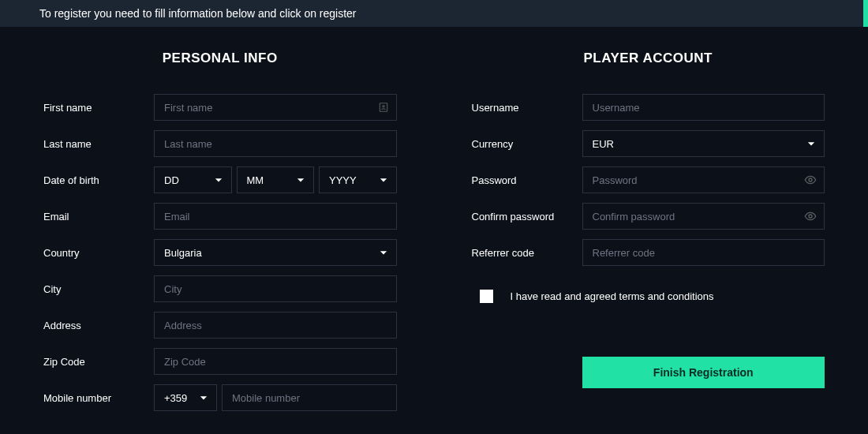 The image size is (868, 434). What do you see at coordinates (220, 144) in the screenshot?
I see `last-name-row: Last name` at bounding box center [220, 144].